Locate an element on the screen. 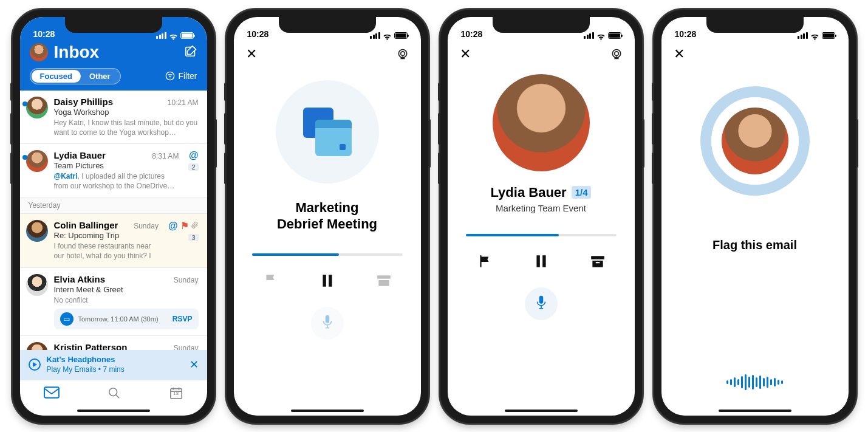 This screenshot has width=868, height=432. rsvp-card: ▭ Tomorrow, 11:00 AM (30m) RSVP is located at coordinates (126, 319).